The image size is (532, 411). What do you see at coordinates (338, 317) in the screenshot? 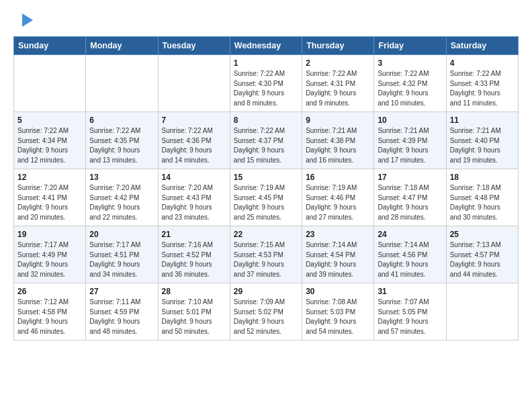
I see `day-detail: Sunrise: 7:08 AM Sunset: 5:03 PM Dayligh…` at bounding box center [338, 317].